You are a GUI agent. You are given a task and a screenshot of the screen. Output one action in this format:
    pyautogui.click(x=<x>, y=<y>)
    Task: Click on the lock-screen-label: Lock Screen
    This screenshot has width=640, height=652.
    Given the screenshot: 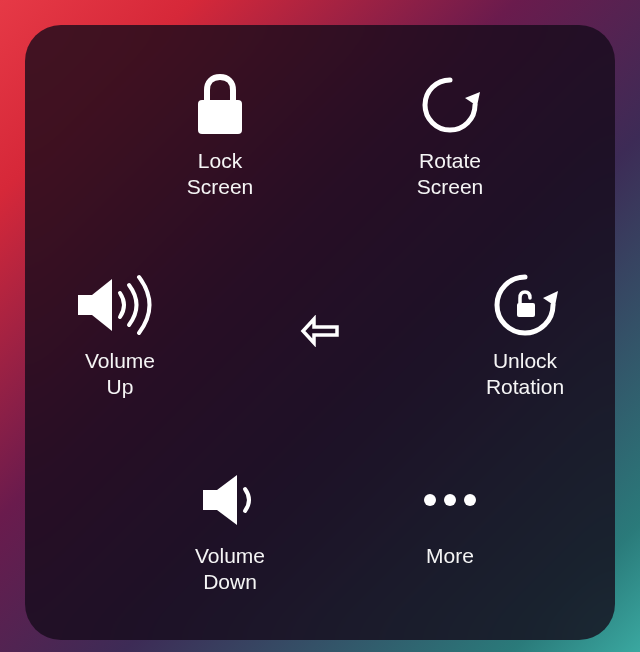 What is the action you would take?
    pyautogui.click(x=220, y=174)
    